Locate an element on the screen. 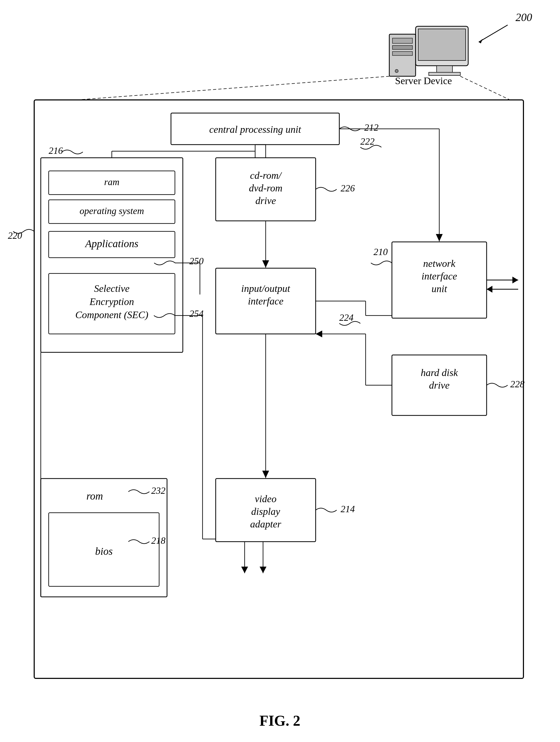 This screenshot has width=560, height=742. os-label: operating system is located at coordinates (112, 211).